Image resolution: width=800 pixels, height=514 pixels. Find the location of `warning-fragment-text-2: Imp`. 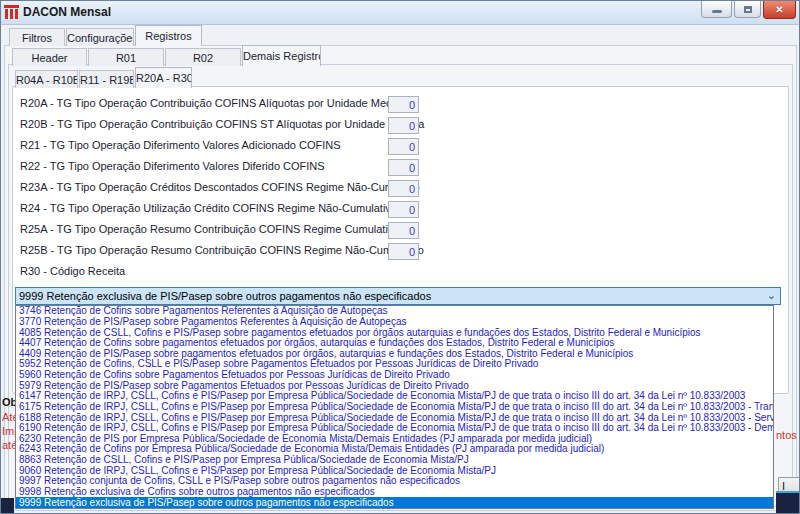

warning-fragment-text-2: Imp is located at coordinates (8, 431).